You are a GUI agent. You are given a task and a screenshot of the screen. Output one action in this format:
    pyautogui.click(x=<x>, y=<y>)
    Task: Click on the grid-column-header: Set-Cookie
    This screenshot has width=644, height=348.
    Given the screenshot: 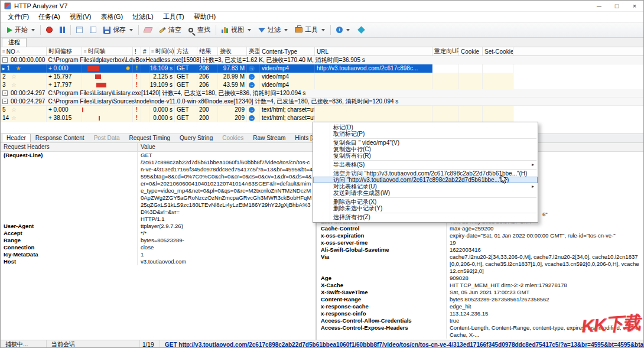 What is the action you would take?
    pyautogui.click(x=498, y=51)
    